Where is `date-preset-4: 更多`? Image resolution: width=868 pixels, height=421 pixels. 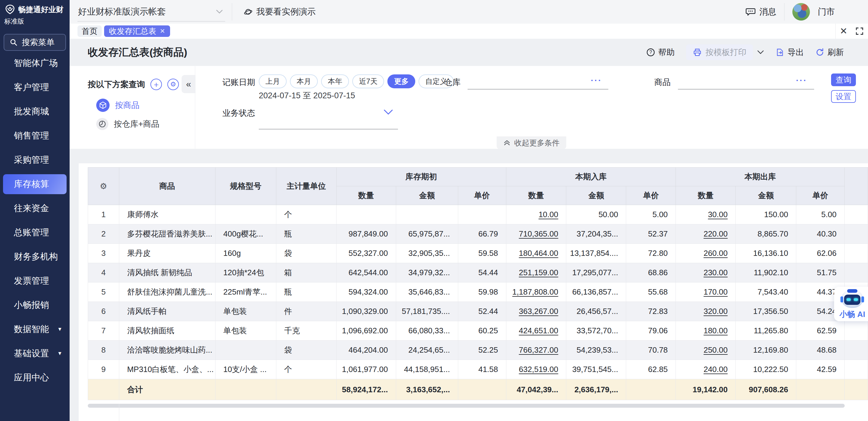 date-preset-4: 更多 is located at coordinates (401, 82).